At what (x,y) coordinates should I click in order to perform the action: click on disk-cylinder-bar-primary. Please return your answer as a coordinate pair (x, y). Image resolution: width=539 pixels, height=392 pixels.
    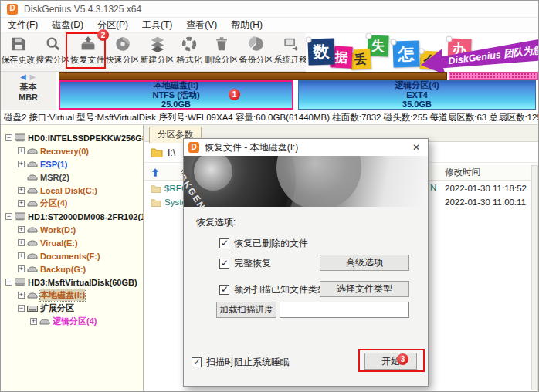
    Looking at the image, I should click on (253, 76).